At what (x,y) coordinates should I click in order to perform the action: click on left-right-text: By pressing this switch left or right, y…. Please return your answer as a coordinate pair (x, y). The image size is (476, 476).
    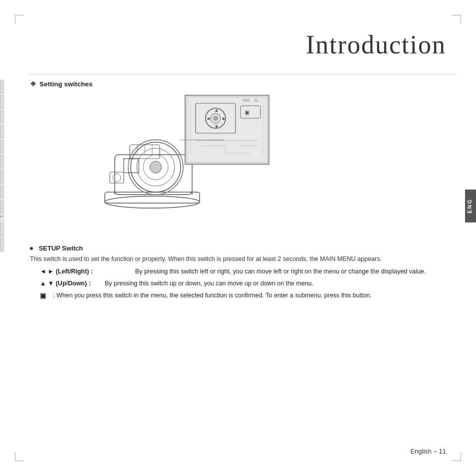
    Looking at the image, I should click on (278, 271).